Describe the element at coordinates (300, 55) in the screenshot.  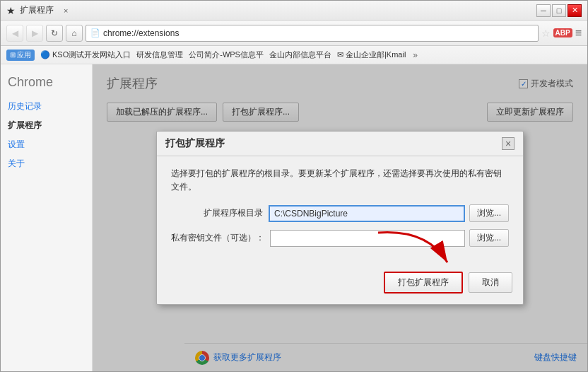
I see `bookmark-jinshan: 金山内部信息平台` at that location.